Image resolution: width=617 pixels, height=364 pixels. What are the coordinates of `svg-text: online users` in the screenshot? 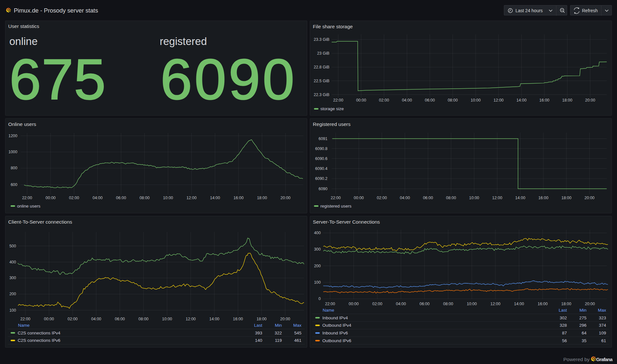 It's located at (29, 206).